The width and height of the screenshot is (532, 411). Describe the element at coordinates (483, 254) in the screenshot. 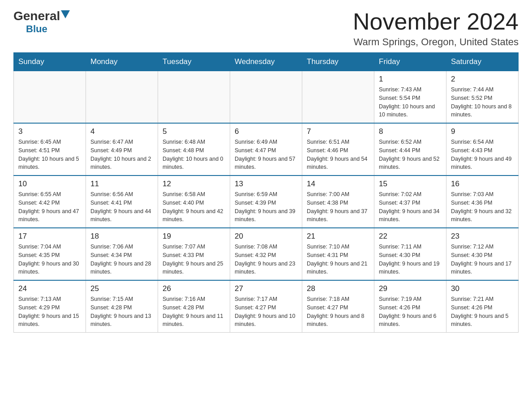

I see `calendar-day-cell: 23Sunrise: 7:12 AM Sunset: 4:30 PM Dayli…` at that location.